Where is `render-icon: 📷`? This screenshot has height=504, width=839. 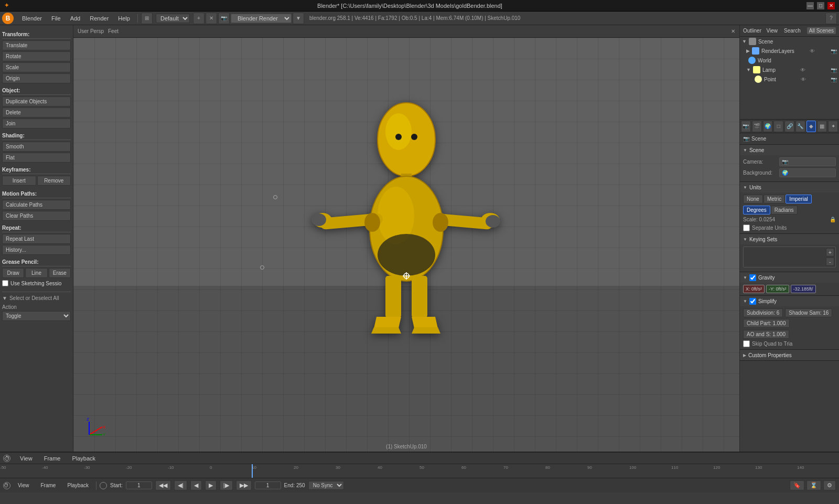 render-icon: 📷 is located at coordinates (224, 18).